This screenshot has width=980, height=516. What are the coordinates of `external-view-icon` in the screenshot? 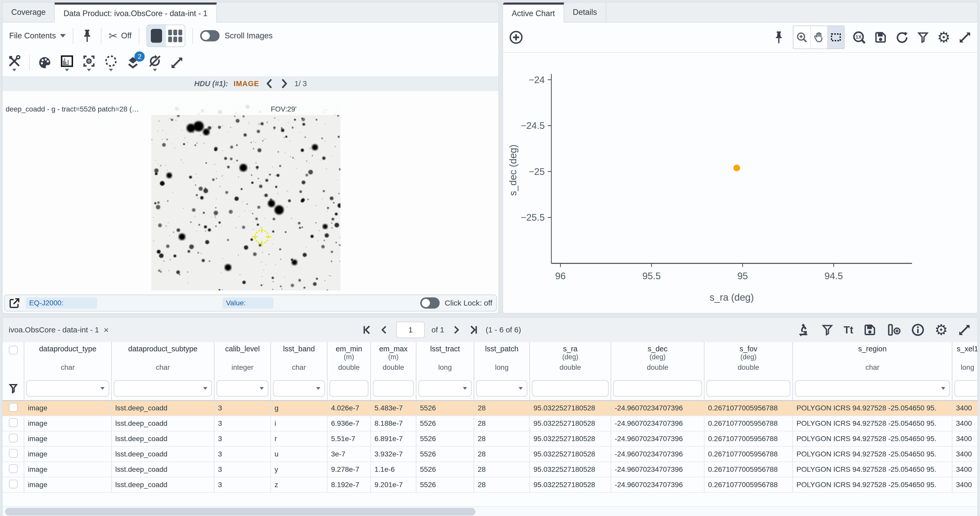 It's located at (14, 303).